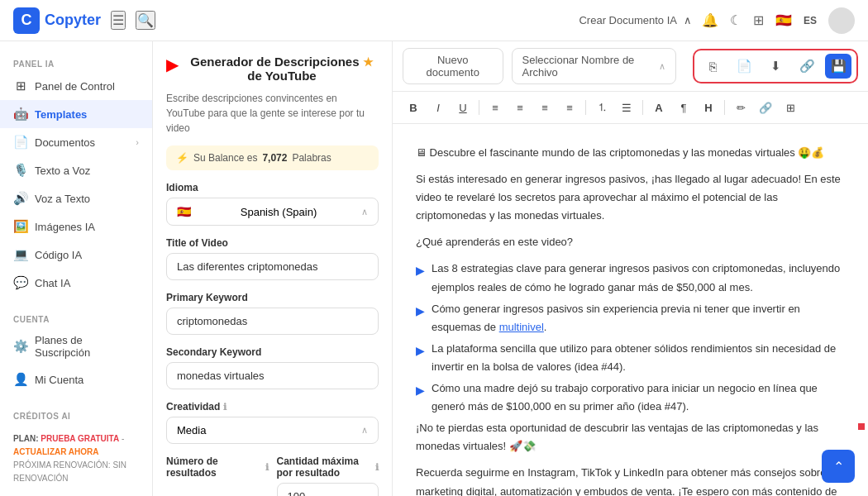 The width and height of the screenshot is (868, 496). I want to click on num-results-info-icon: ℹ, so click(267, 468).